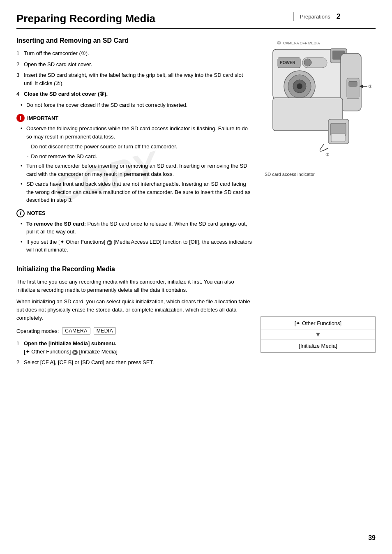 The image size is (392, 554). I want to click on s2-step-num-1: 1, so click(19, 348).